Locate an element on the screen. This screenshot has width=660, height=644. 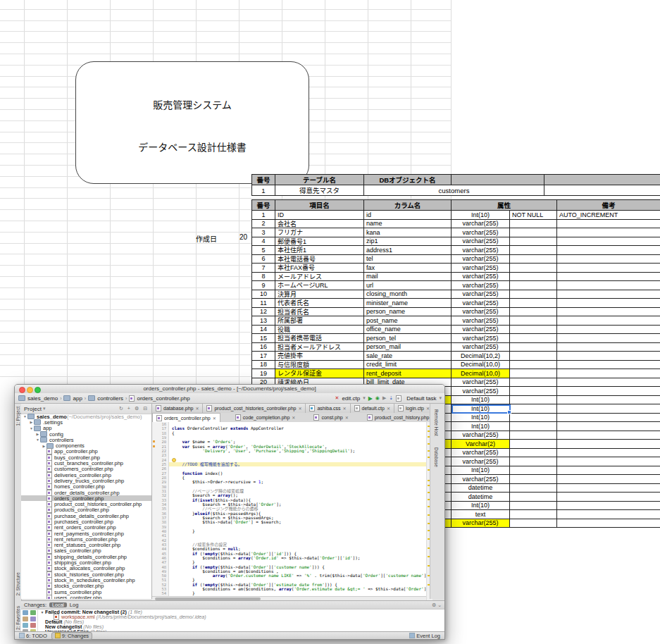
field-item-cell: メールアドレス is located at coordinates (320, 278).